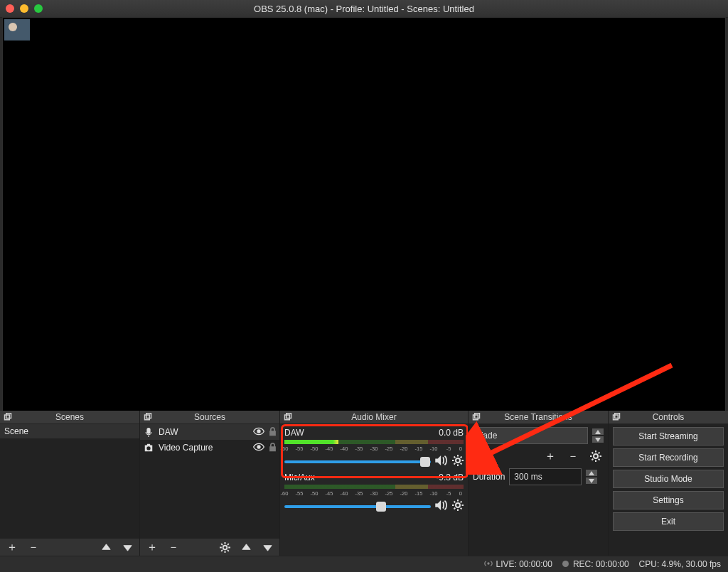 This screenshot has height=572, width=728. Describe the element at coordinates (186, 448) in the screenshot. I see `source-name: Video Capture` at that location.